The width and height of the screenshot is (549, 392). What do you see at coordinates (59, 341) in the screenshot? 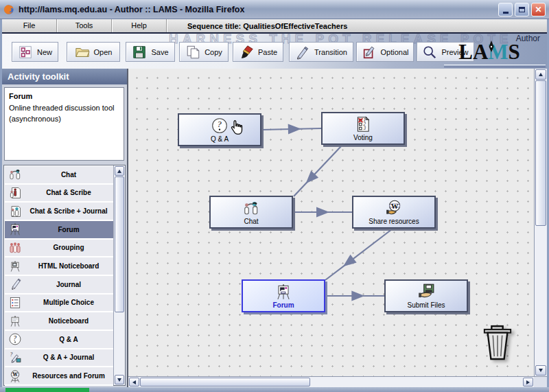
I see `activity-item-q-a: ?Q & A` at bounding box center [59, 341].